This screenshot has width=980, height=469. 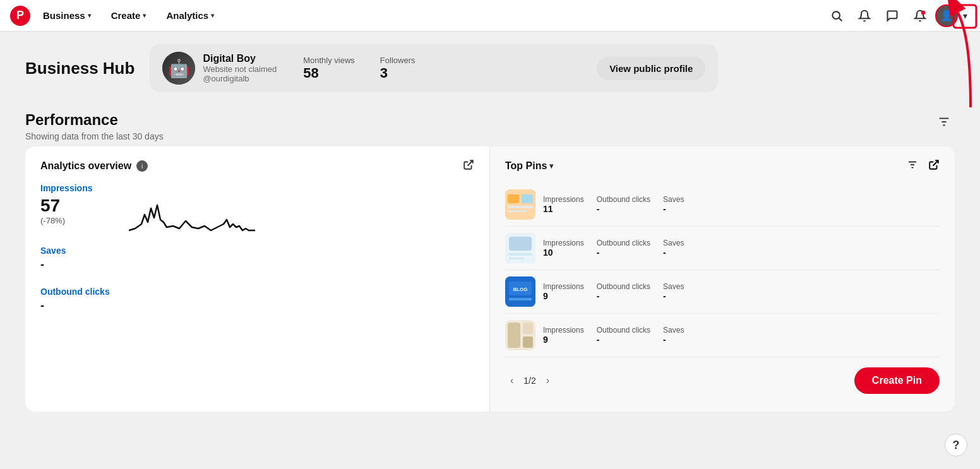 What do you see at coordinates (179, 68) in the screenshot?
I see `avatar: 🤖` at bounding box center [179, 68].